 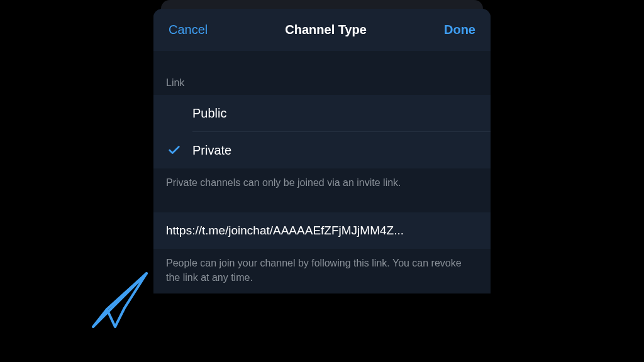 I want to click on done-button: Done, so click(x=460, y=30).